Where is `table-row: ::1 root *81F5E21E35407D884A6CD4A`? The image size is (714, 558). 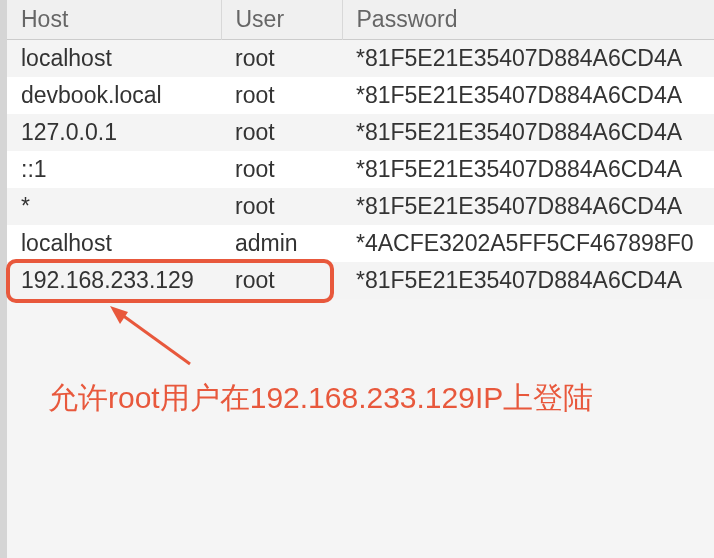 table-row: ::1 root *81F5E21E35407D884A6CD4A is located at coordinates (360, 170).